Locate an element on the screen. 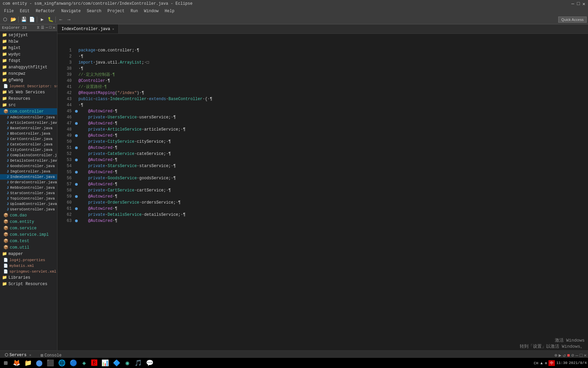  toolbar-new: ⬡ is located at coordinates (5, 20).